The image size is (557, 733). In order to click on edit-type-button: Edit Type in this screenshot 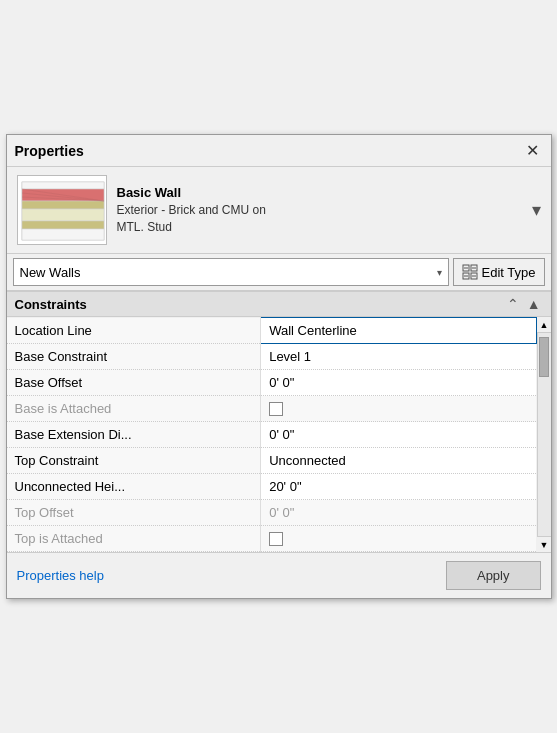, I will do `click(499, 272)`.